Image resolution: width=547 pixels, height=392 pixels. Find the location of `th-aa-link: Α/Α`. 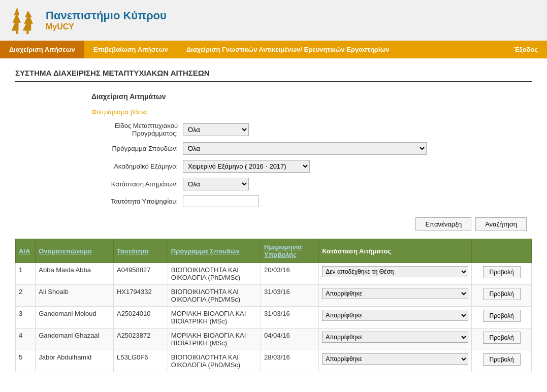

th-aa-link: Α/Α is located at coordinates (24, 251).